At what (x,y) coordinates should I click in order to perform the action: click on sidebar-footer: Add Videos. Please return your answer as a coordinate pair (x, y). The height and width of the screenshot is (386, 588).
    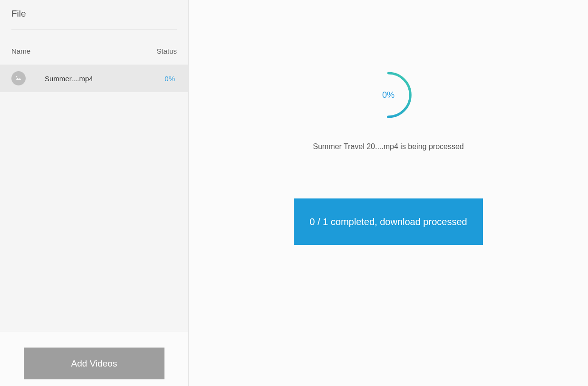
    Looking at the image, I should click on (94, 358).